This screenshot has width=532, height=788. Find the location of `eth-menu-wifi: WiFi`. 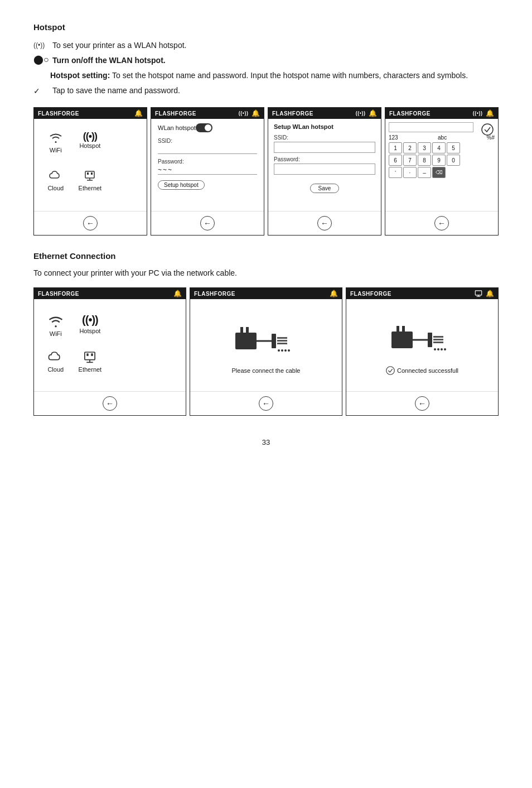

eth-menu-wifi: WiFi is located at coordinates (56, 329).